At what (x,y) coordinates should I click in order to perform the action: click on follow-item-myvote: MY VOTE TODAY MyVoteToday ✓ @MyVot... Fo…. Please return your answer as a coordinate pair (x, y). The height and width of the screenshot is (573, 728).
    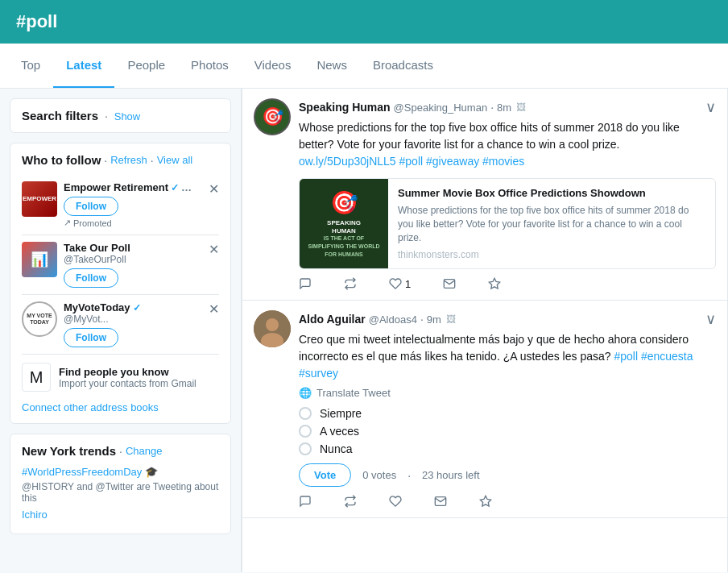
    Looking at the image, I should click on (121, 325).